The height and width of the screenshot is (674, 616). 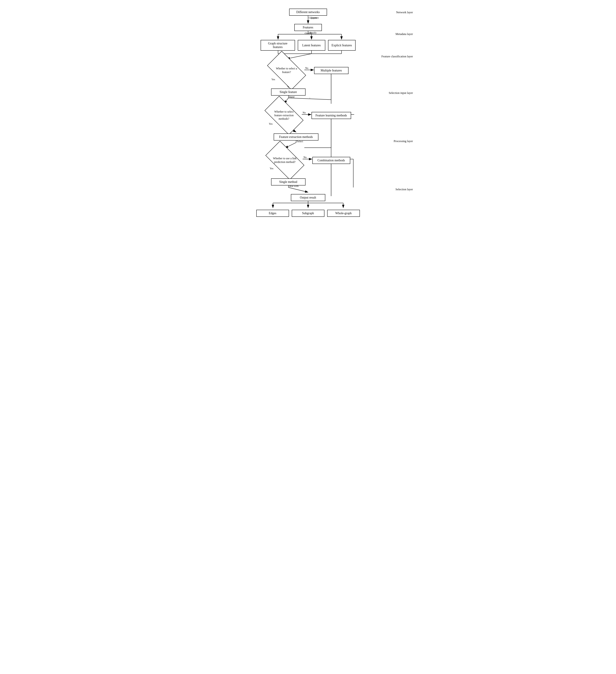 I want to click on diamond2-text-label: Whether to select feature extraction met…, so click(x=284, y=115).